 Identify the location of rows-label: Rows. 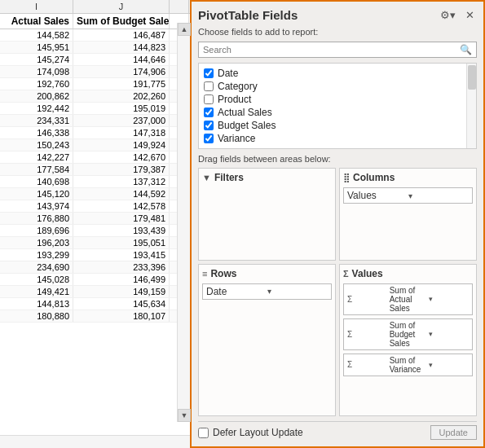
(223, 274).